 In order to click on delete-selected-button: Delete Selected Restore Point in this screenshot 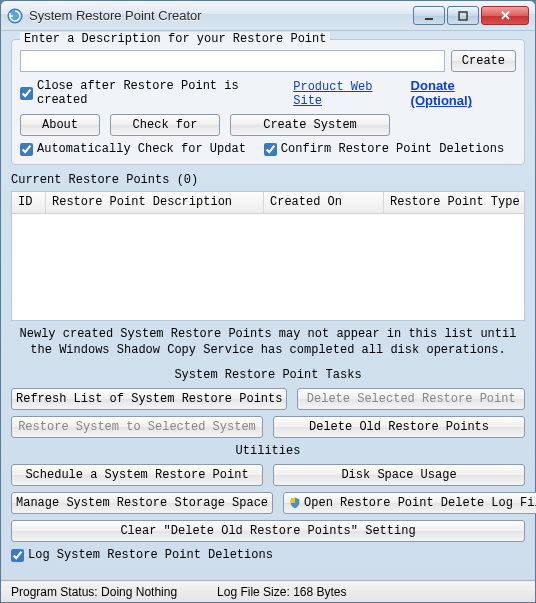, I will do `click(411, 399)`.